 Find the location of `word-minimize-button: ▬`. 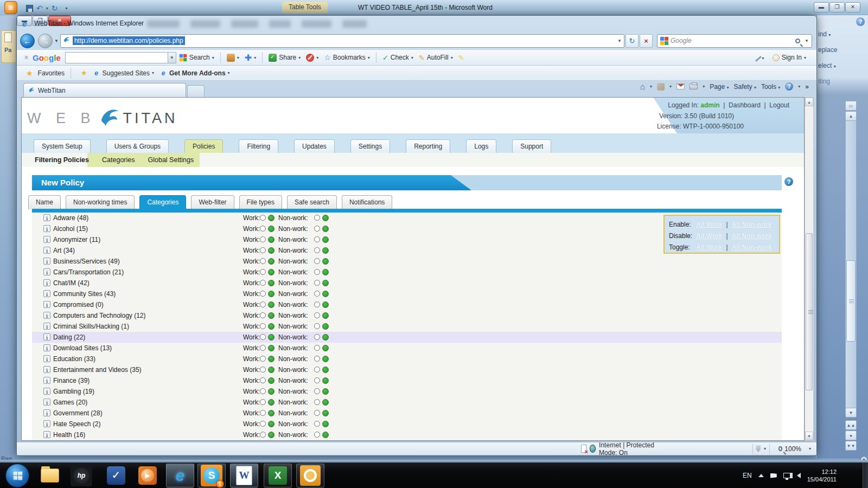

word-minimize-button: ▬ is located at coordinates (821, 8).